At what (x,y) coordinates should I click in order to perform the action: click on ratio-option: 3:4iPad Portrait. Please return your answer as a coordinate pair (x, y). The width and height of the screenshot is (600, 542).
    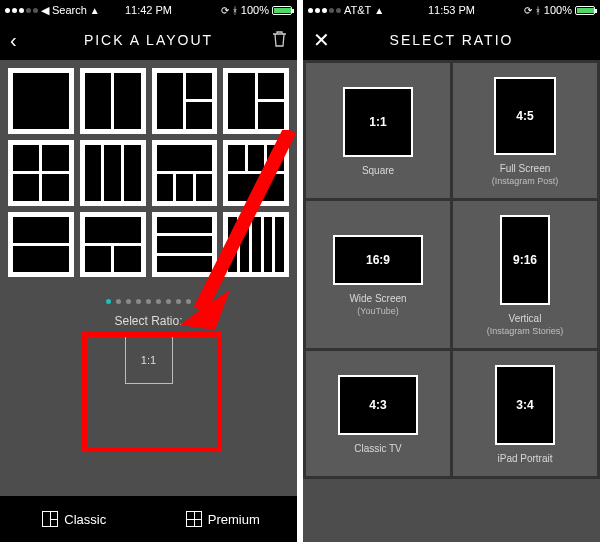
    Looking at the image, I should click on (525, 414).